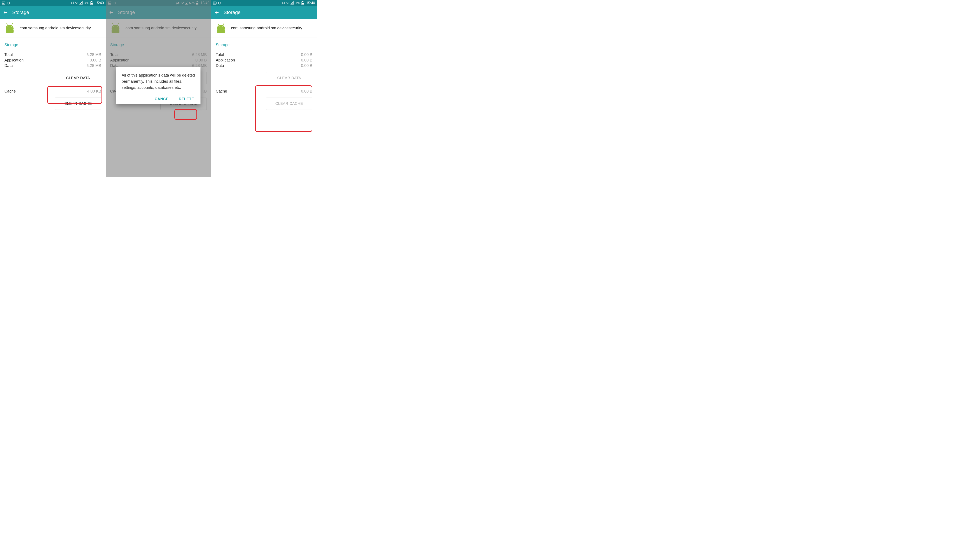 The image size is (973, 560). What do you see at coordinates (94, 91) in the screenshot?
I see `value-cache: 4.00 KB` at bounding box center [94, 91].